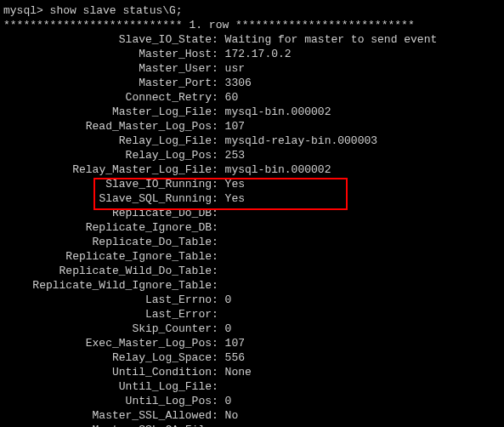 This screenshot has height=427, width=504. What do you see at coordinates (252, 199) in the screenshot?
I see `field-line: Slave_SQL_Running: Yes` at bounding box center [252, 199].